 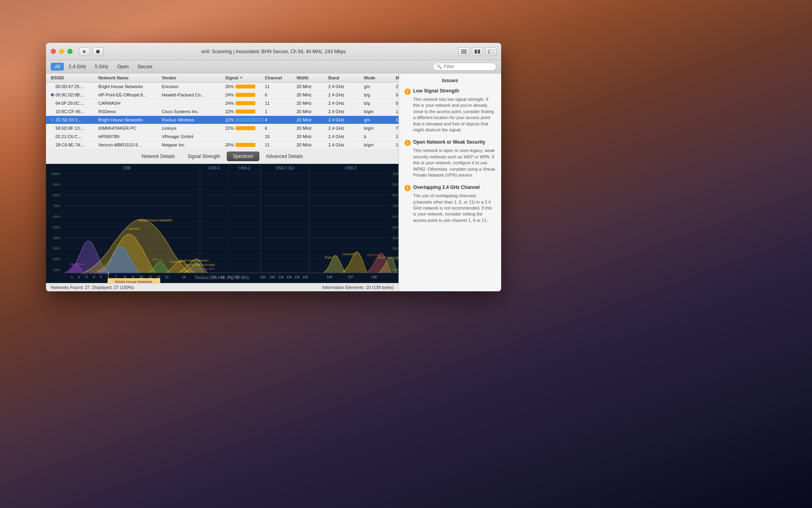 What do you see at coordinates (145, 67) in the screenshot?
I see `filter-tab-secure: Secure` at bounding box center [145, 67].